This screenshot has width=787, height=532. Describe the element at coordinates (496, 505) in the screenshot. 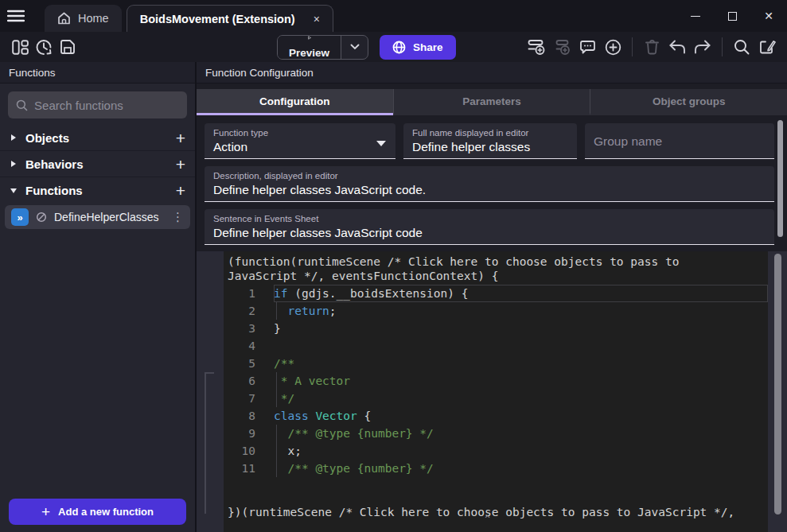

I see `code-wrapper-footer: })(runtimeScene /* Click here to choose …` at that location.